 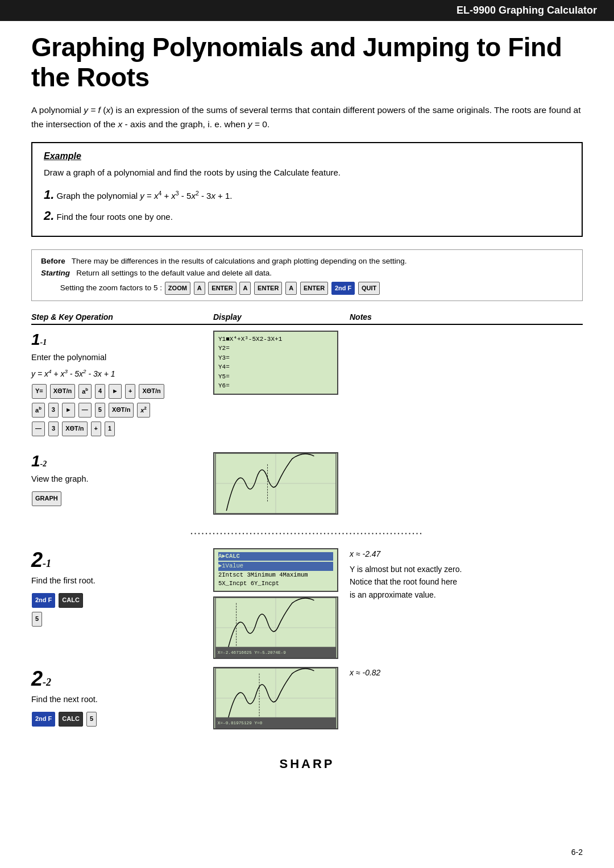 What do you see at coordinates (130, 391) in the screenshot?
I see `plus-key-1: +` at bounding box center [130, 391].